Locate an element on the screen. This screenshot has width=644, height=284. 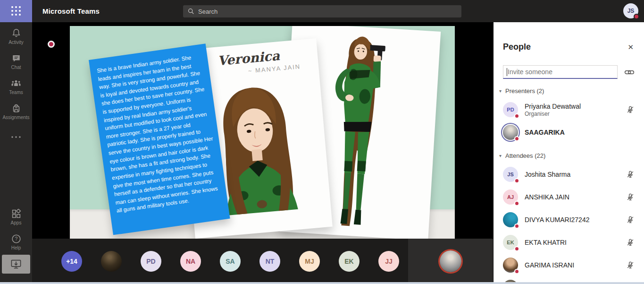
download-desktop-icon is located at coordinates (16, 264).